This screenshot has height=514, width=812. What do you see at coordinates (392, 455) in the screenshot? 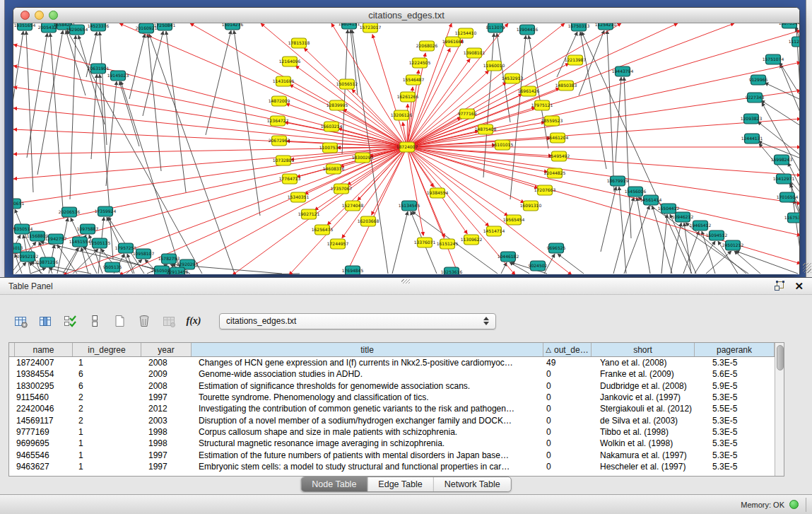
I see `table-row: 946554611997Estimation of the future num…` at bounding box center [392, 455].